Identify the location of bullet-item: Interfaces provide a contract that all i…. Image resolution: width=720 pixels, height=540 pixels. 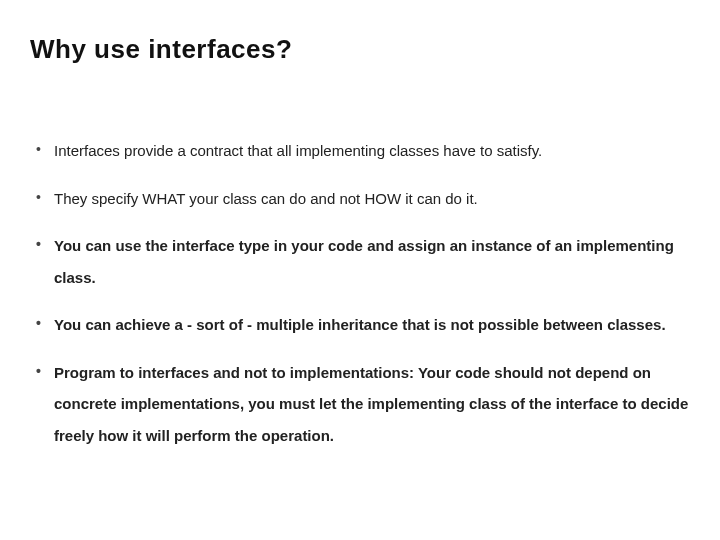
(363, 151).